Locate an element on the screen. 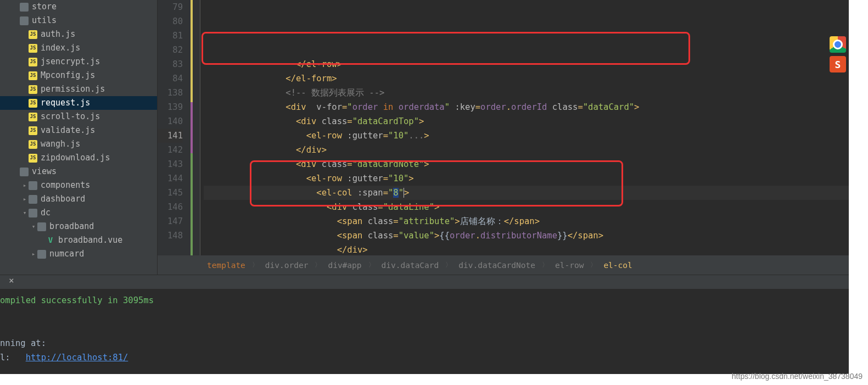 This screenshot has width=868, height=385. tree-item-label: auth.js is located at coordinates (58, 34).